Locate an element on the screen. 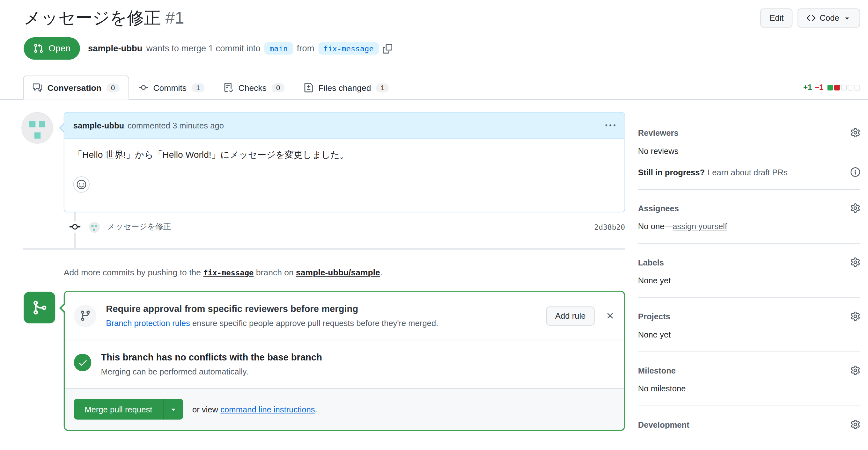 The image size is (868, 450). labels-gear-button is located at coordinates (855, 262).